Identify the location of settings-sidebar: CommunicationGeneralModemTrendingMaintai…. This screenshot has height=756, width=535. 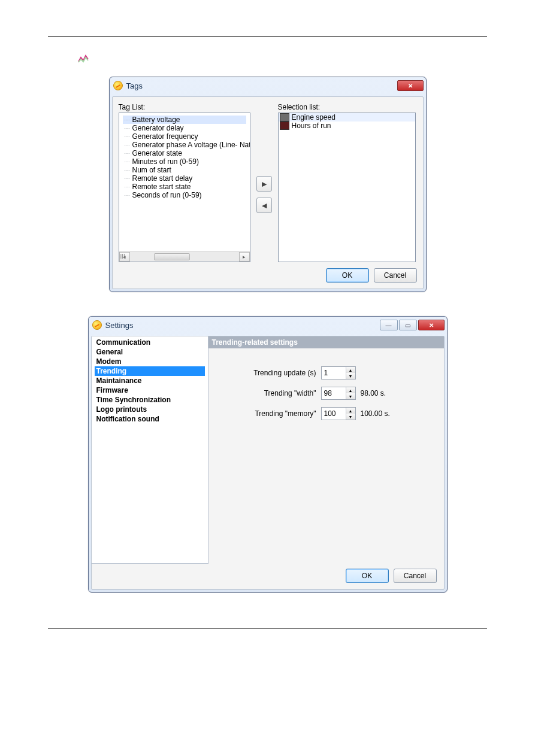
(150, 450).